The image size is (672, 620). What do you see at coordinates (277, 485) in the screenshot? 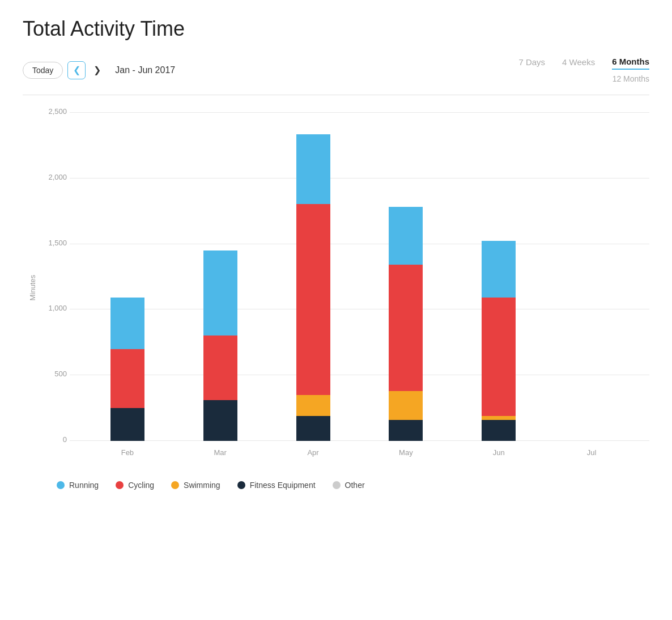
I see `legend-item-fitness-equipment: Fitness Equipment` at bounding box center [277, 485].